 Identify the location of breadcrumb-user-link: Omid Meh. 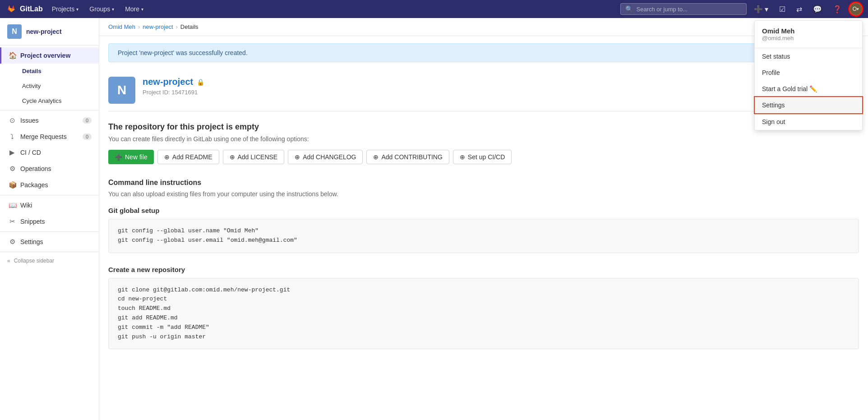
(122, 27).